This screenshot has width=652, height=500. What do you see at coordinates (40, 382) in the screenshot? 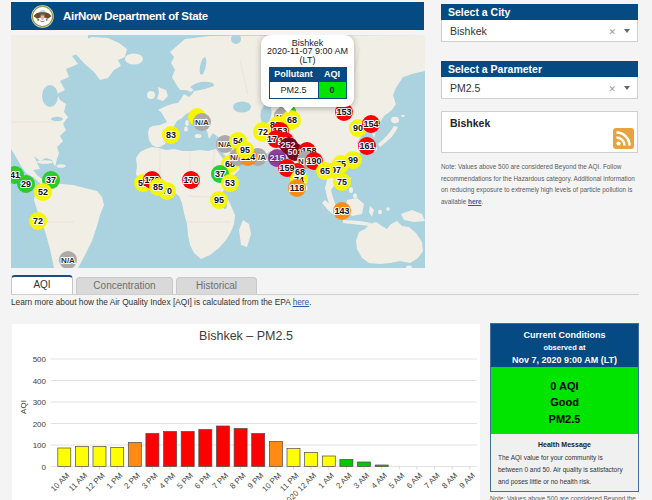
I see `svg-text: 400` at bounding box center [40, 382].